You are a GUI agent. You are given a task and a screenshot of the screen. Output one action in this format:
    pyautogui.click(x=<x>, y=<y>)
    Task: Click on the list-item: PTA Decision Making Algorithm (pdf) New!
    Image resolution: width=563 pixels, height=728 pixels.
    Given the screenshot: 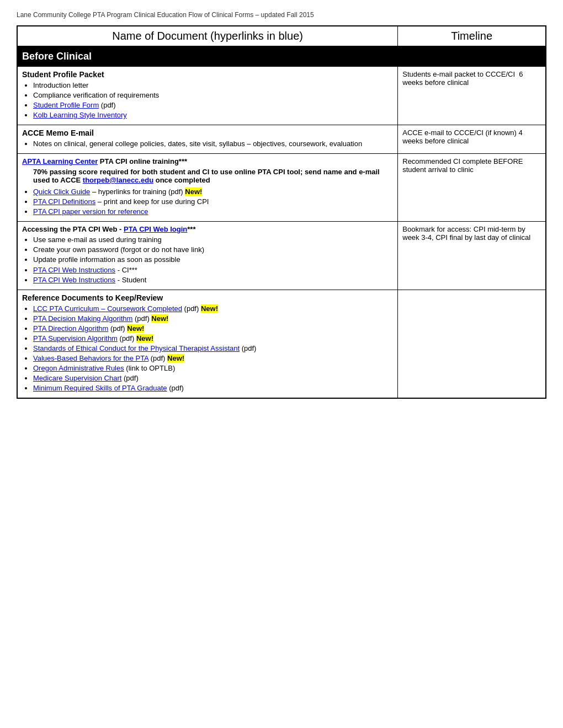 What is the action you would take?
    pyautogui.click(x=213, y=319)
    